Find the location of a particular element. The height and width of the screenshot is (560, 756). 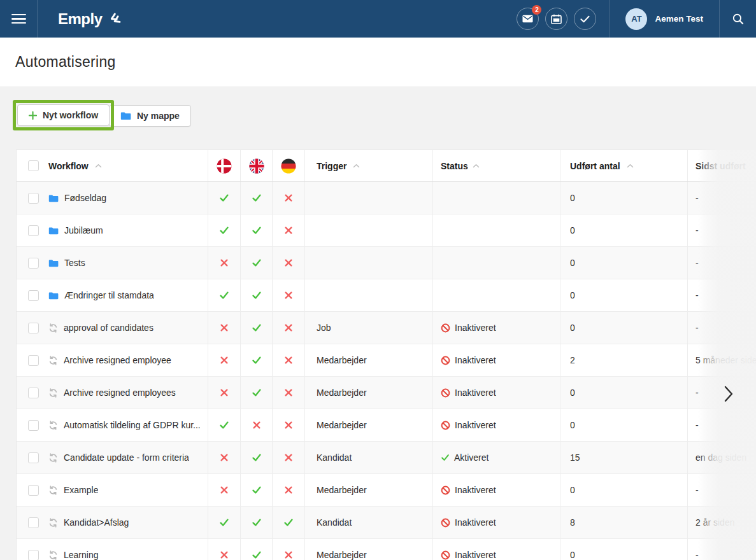

user-name: Aemen Test is located at coordinates (679, 19).